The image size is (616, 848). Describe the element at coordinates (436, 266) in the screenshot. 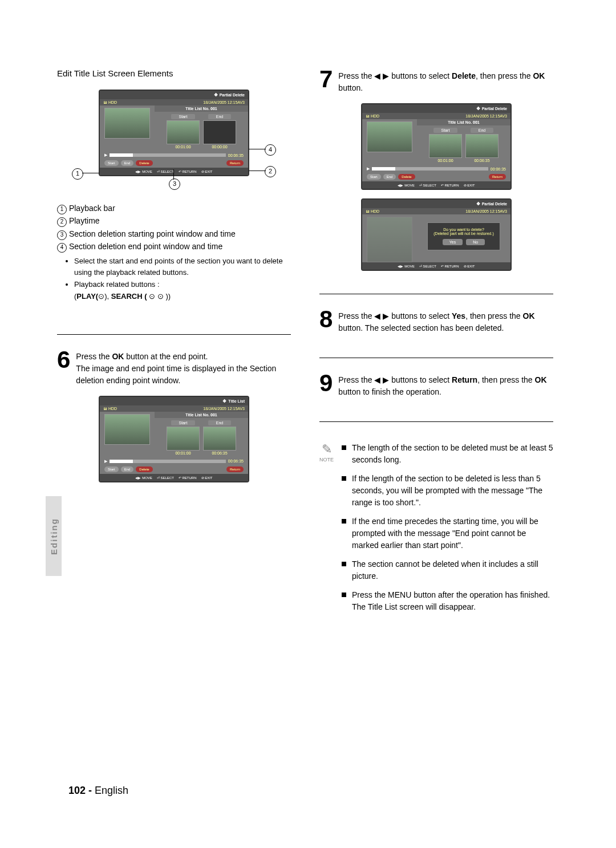

I see `p4-footer: ◀▶ MOVE ⏎ SELECT ↶ RETURN ⊘ EXIT` at that location.